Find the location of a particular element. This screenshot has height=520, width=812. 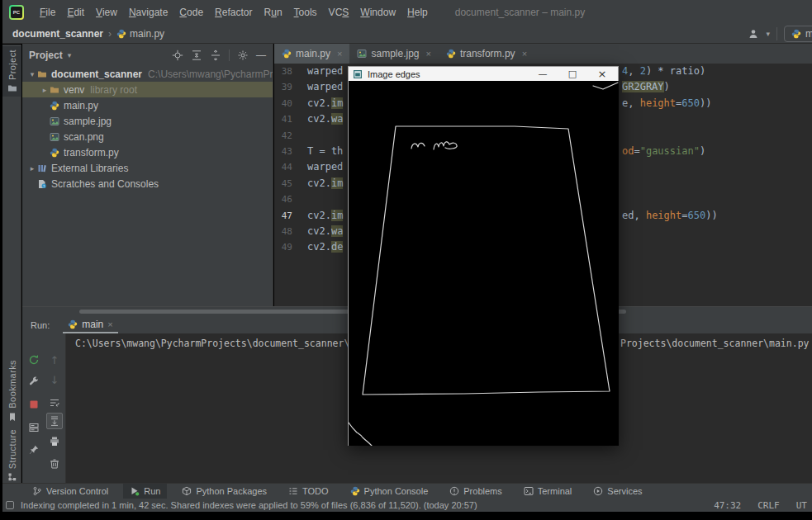

scrollend-icon is located at coordinates (55, 421).